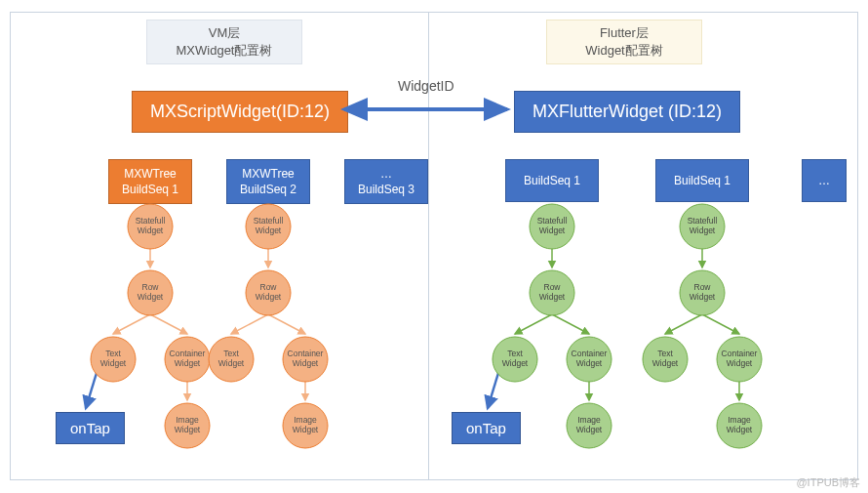  I want to click on header-vm-line1: VM层, so click(224, 33).